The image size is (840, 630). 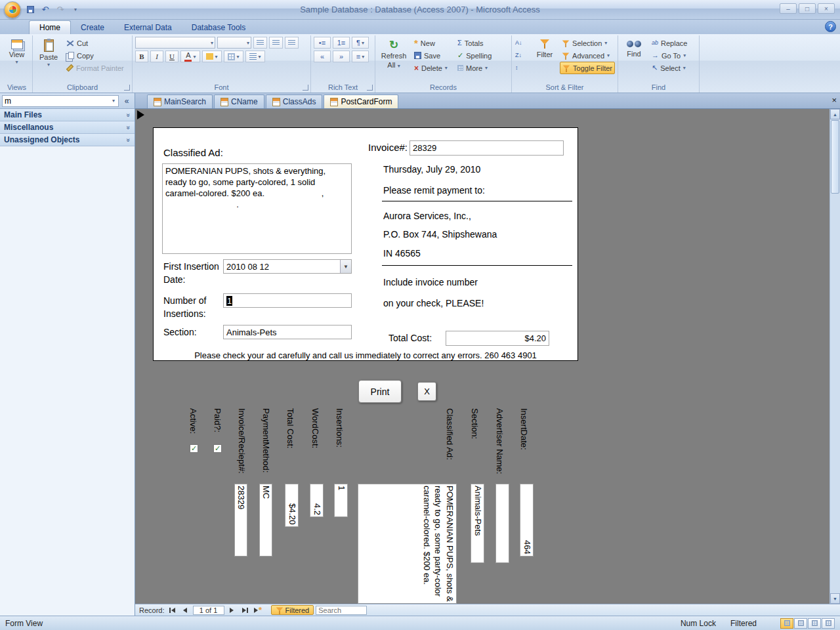 I want to click on sort-descending-button: Z↓, so click(x=522, y=55).